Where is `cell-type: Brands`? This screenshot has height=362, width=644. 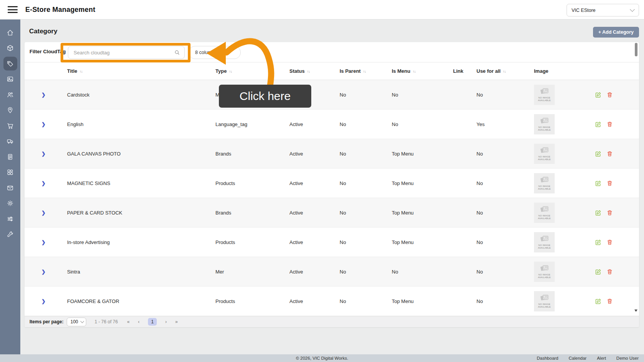 cell-type: Brands is located at coordinates (252, 154).